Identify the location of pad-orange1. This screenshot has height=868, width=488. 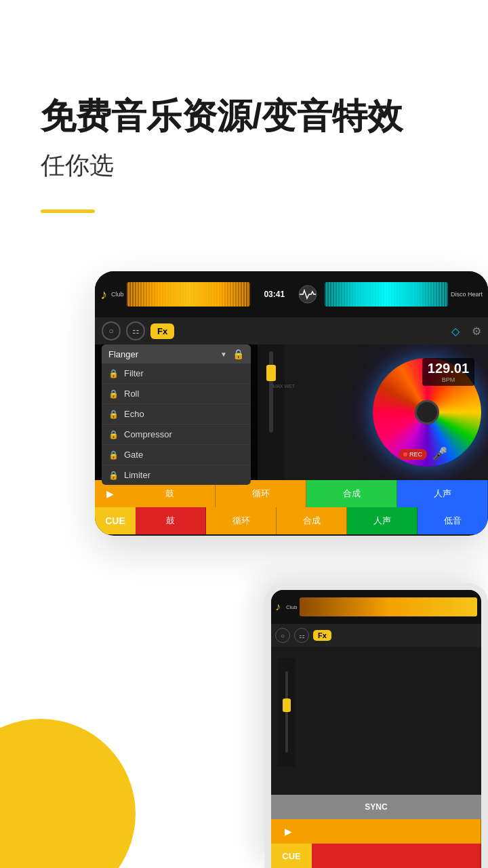
(393, 831).